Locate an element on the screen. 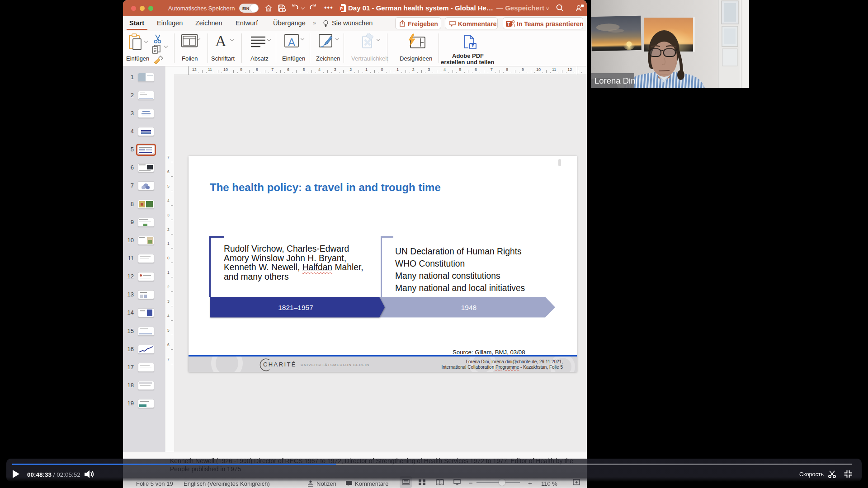  svg-text: A is located at coordinates (292, 42).